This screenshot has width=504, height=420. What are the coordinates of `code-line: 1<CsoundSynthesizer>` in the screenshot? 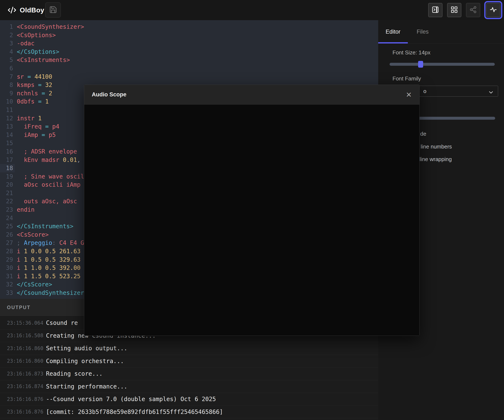 It's located at (189, 27).